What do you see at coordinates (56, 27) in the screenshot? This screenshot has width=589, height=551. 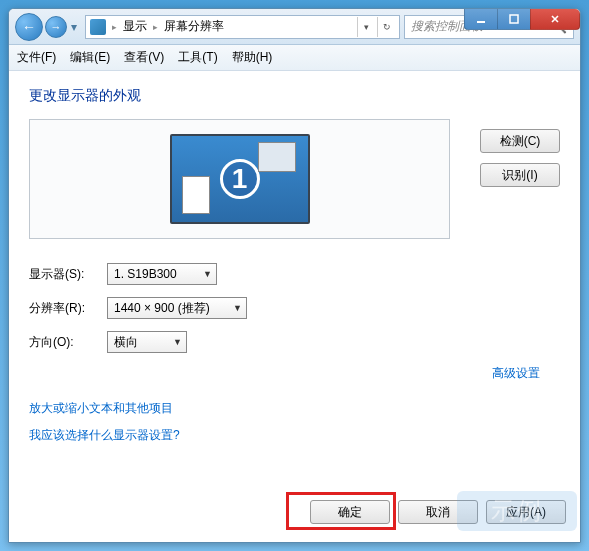 I see `arrow-right-icon: →` at bounding box center [56, 27].